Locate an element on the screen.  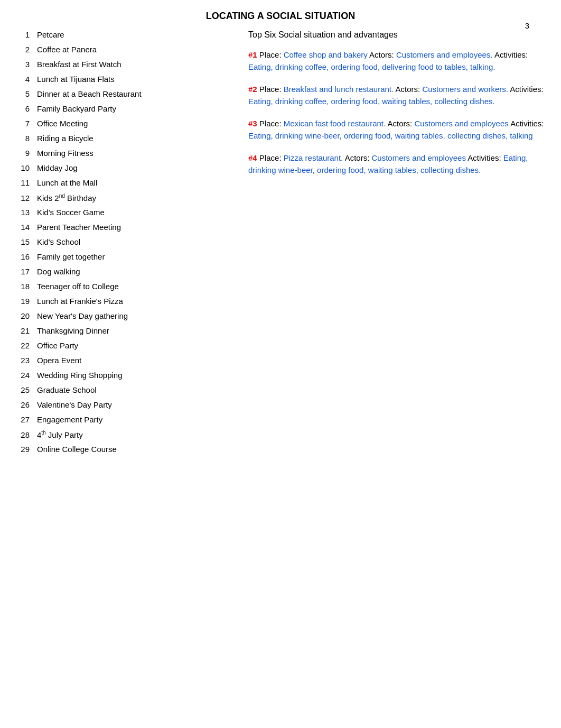
item-number: 16 is located at coordinates (26, 257).